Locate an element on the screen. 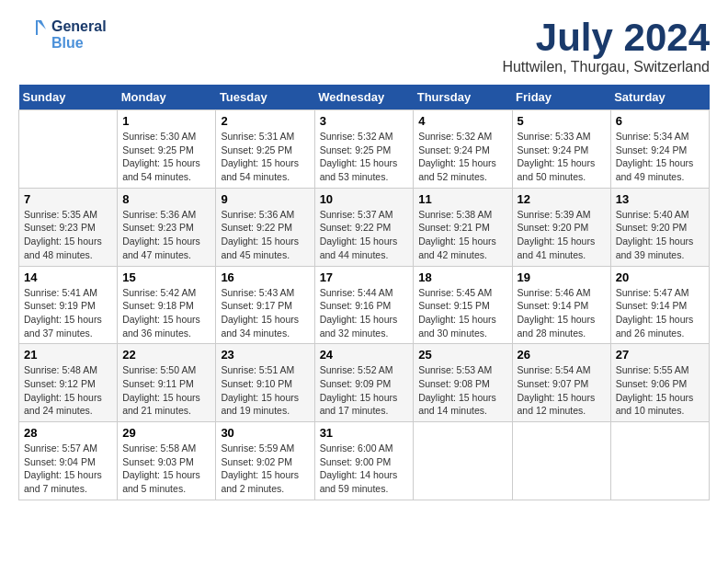 Image resolution: width=728 pixels, height=563 pixels. column-header-friday: Friday is located at coordinates (561, 98).